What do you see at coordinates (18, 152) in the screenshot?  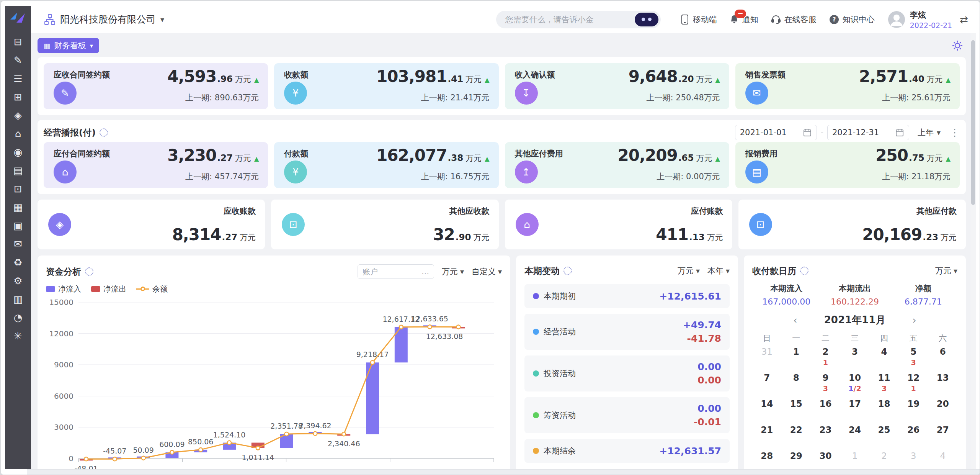 I see `sidebar-item-coin-icon: ◉` at bounding box center [18, 152].